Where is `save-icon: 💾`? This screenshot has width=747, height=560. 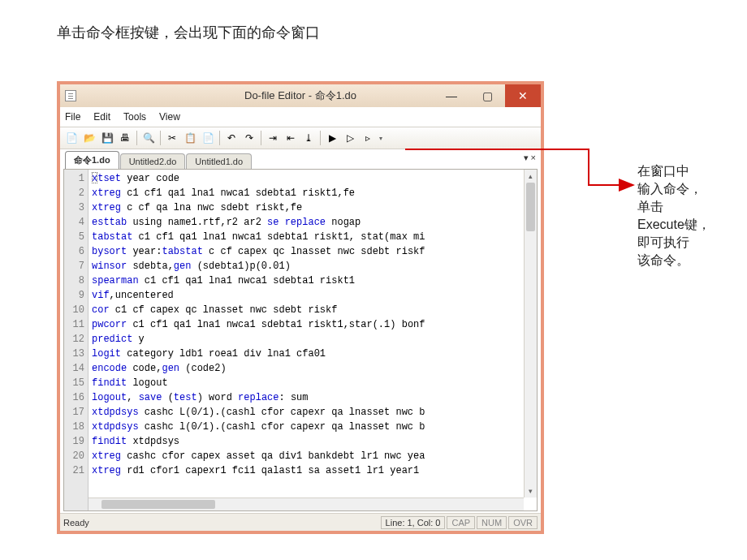 save-icon: 💾 is located at coordinates (107, 138).